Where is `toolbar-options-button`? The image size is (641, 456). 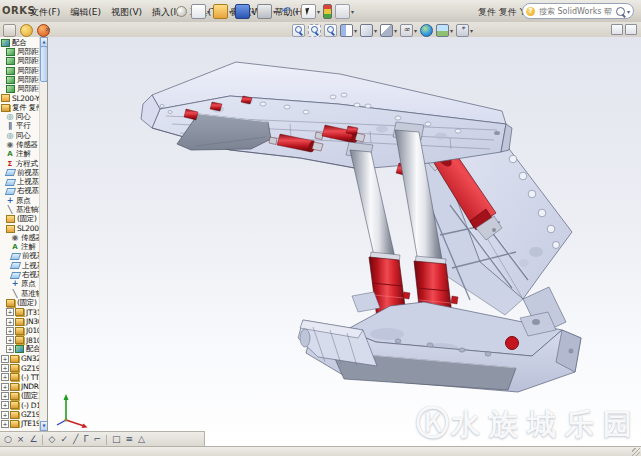
toolbar-options-button is located at coordinates (10, 30).